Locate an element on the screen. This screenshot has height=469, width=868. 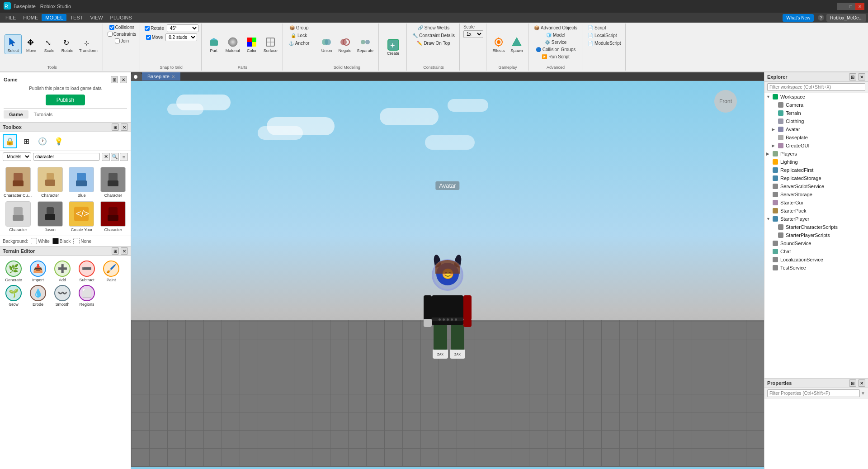
advanced-objects-btn: 📦 Advanced Objects is located at coordinates (556, 28).